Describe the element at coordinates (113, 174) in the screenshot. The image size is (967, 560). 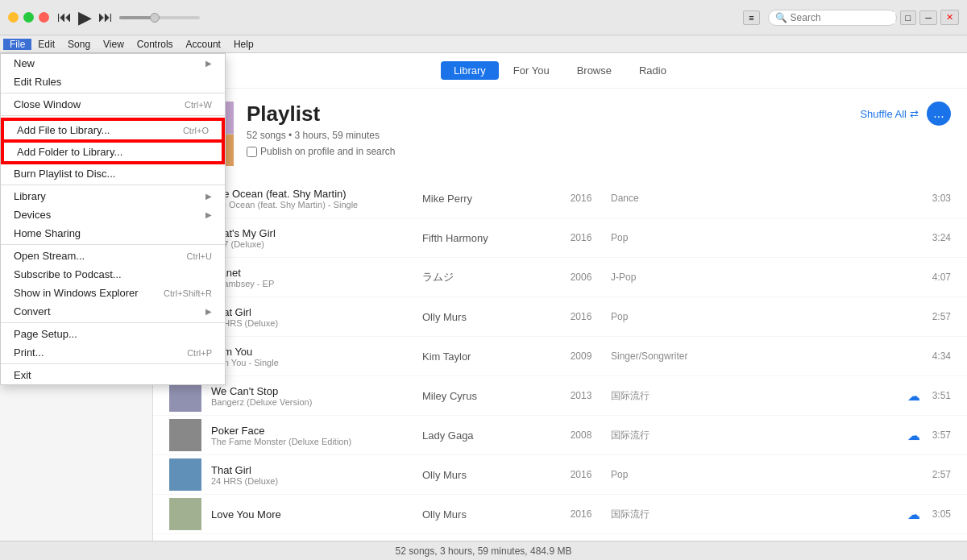
I see `menu-item-7: Burn Playlist to Disc...` at that location.